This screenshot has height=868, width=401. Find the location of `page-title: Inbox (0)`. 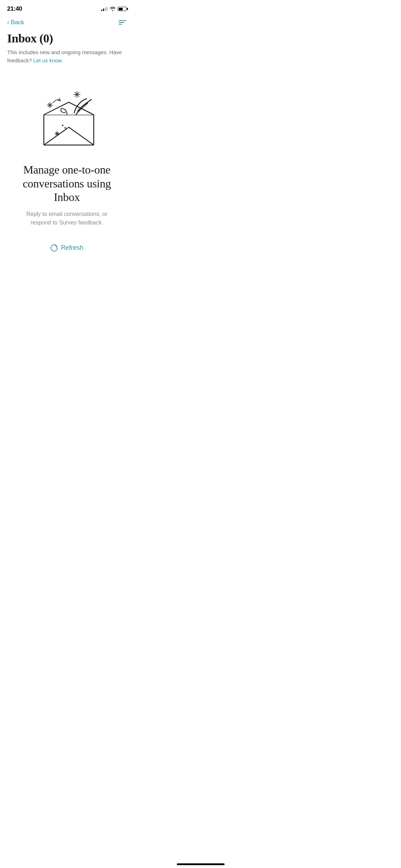

page-title: Inbox (0) is located at coordinates (67, 38).